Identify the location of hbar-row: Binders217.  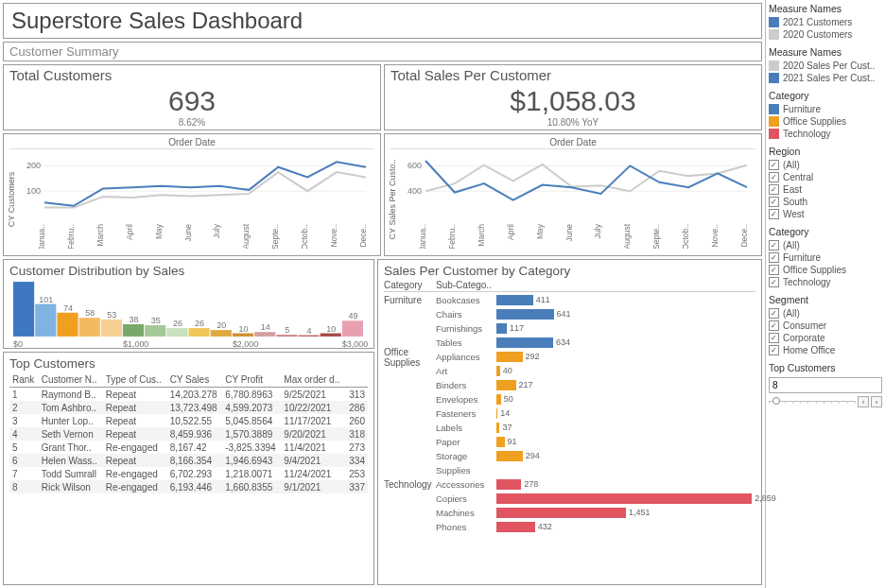
(569, 386).